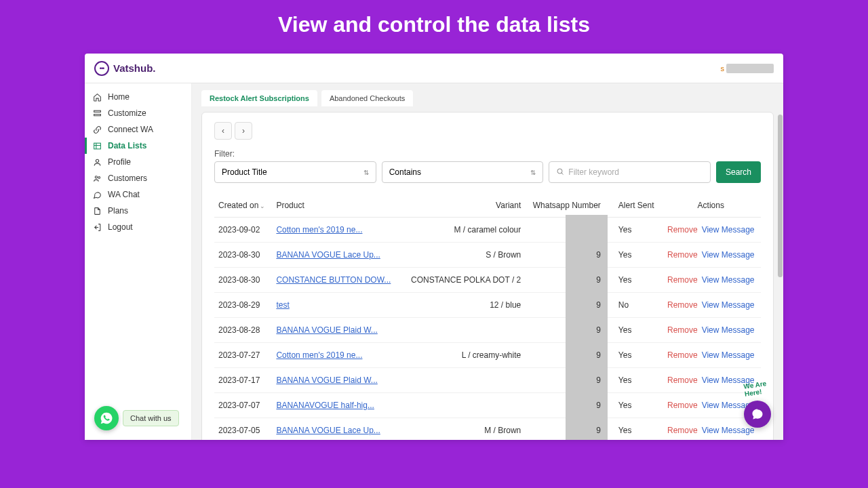 The width and height of the screenshot is (868, 488). What do you see at coordinates (488, 331) in the screenshot?
I see `table-row: 2023-08-28BANANA VOGUE Plaid W...9YesRem…` at bounding box center [488, 331].